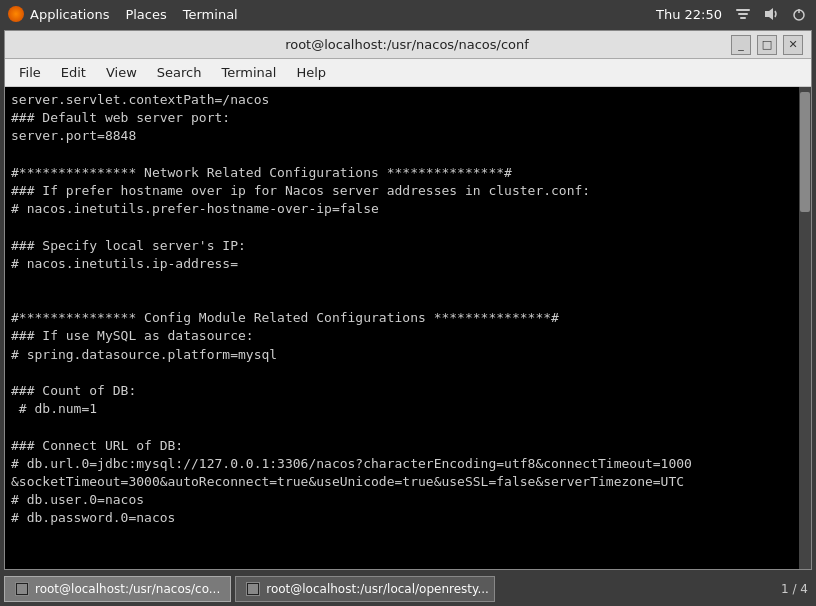 This screenshot has width=816, height=606. What do you see at coordinates (378, 589) in the screenshot?
I see `taskbar-label-2: root@localhost:/usr/local/openresty...` at bounding box center [378, 589].